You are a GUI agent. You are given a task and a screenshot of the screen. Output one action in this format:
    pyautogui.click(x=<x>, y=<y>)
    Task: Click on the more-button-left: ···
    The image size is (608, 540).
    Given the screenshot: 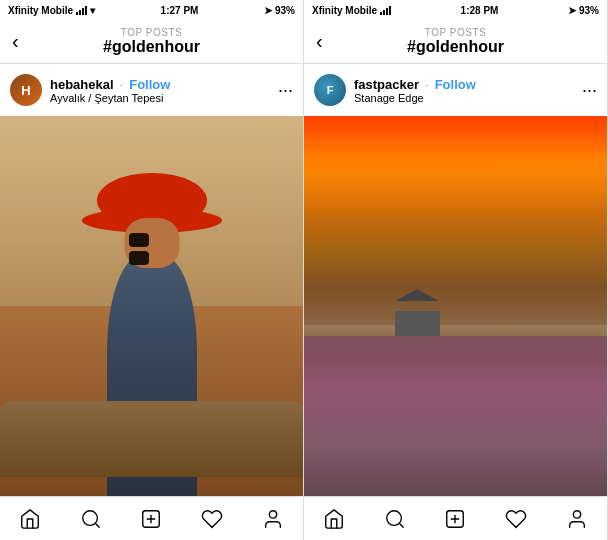 What is the action you would take?
    pyautogui.click(x=286, y=90)
    